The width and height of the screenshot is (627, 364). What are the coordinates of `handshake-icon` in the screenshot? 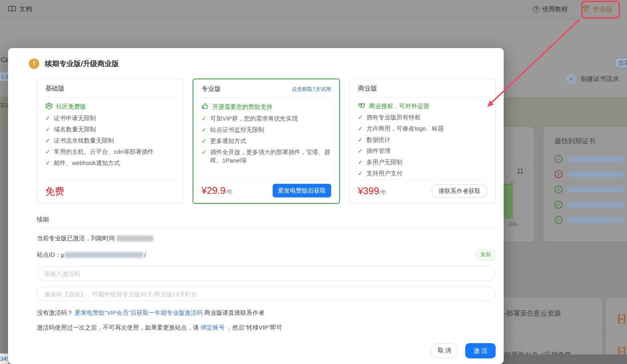 It's located at (362, 106).